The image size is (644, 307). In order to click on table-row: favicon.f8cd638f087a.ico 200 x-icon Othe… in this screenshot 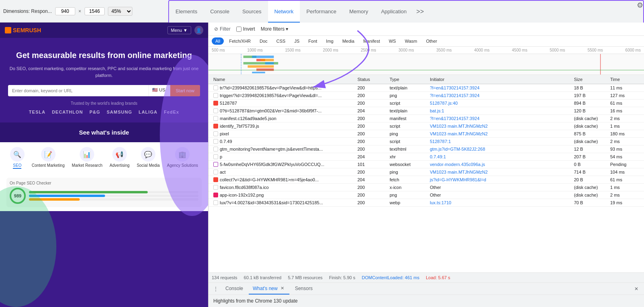, I will do `click(426, 188)`.